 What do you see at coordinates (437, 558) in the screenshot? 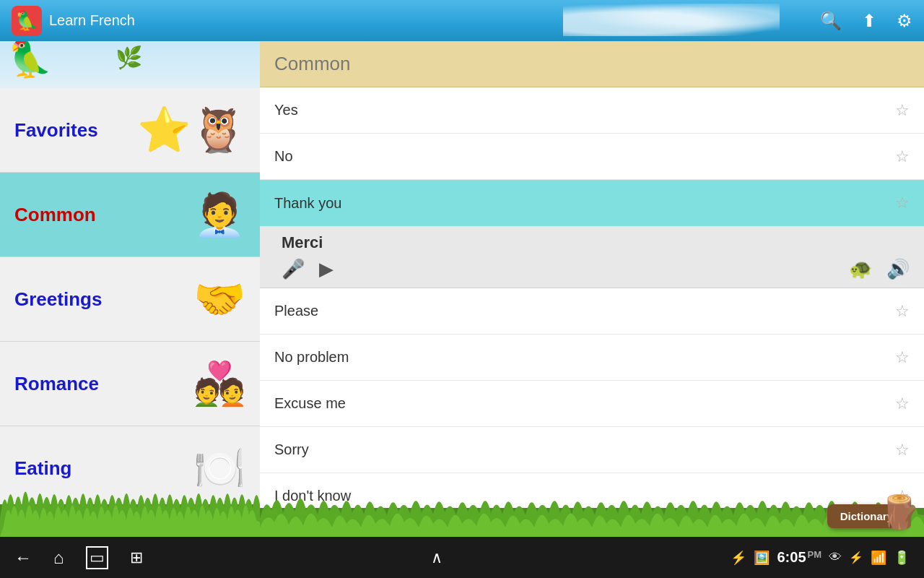
I see `center-arrow: ∧` at bounding box center [437, 558].